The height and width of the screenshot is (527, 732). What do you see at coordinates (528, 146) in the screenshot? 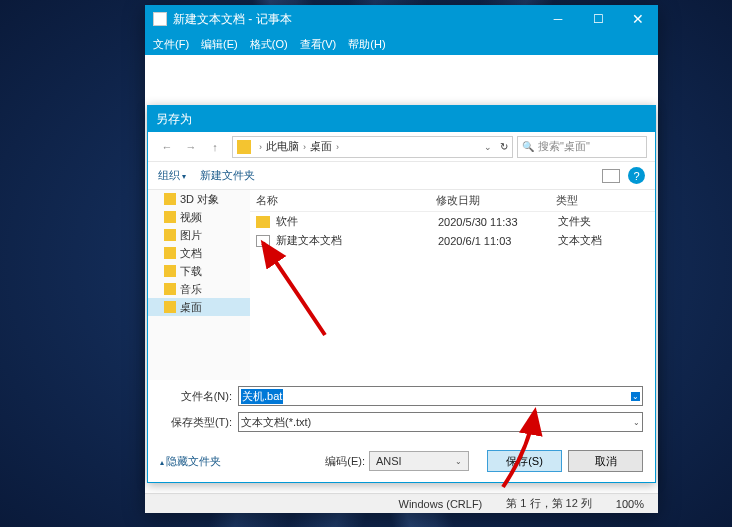
I see `search-icon: 🔍` at bounding box center [528, 146].